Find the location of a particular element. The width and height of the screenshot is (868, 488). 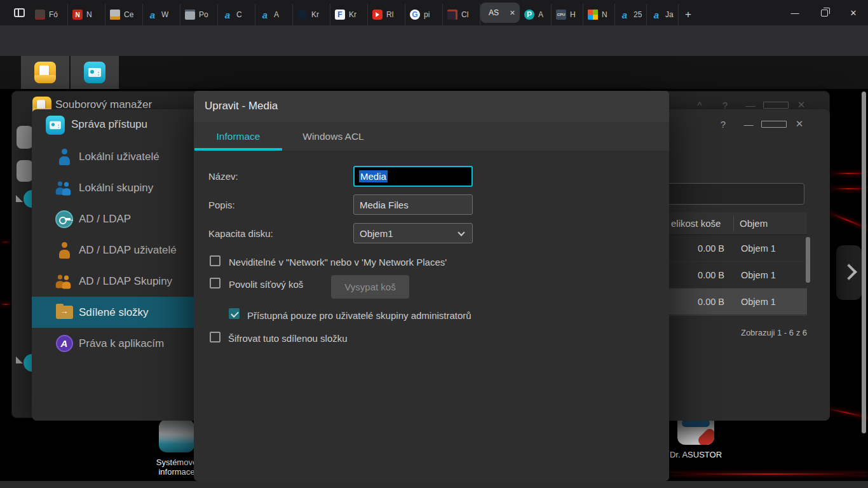

browser-tab: PA is located at coordinates (536, 15).